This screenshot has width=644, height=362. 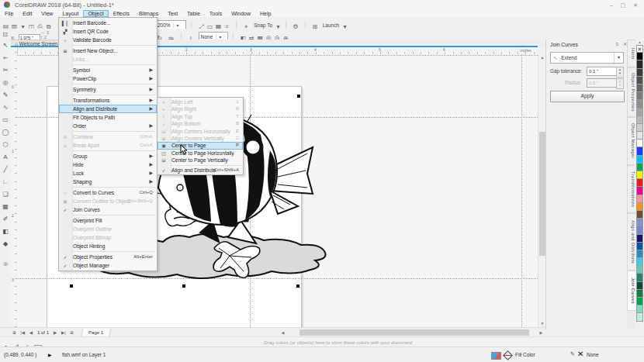 I want to click on menu-item-center-to-page-horizontally: ◫Center to Page Horizontally, so click(x=200, y=153).